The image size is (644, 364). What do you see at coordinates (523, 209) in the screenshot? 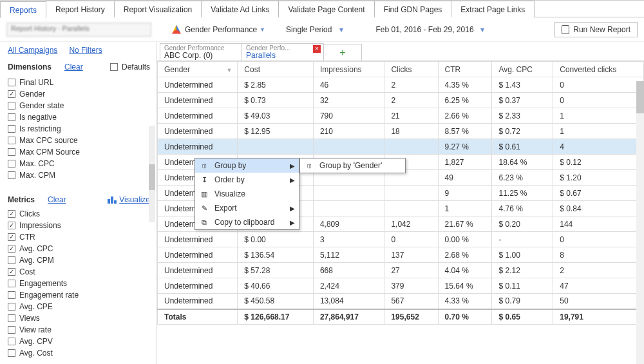
I see `table-cell: 4.76 %` at bounding box center [523, 209].